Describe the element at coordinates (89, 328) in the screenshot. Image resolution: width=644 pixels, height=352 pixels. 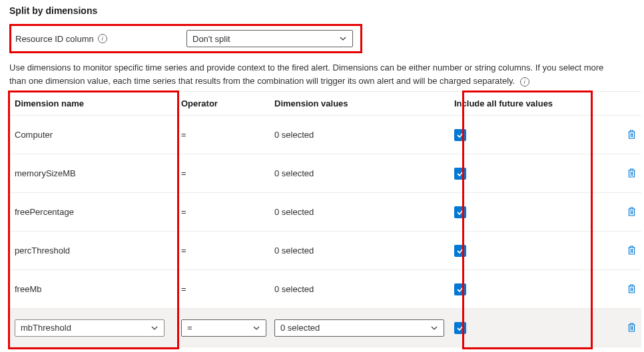
I see `dimension-name-dropdown: mbThreshold` at that location.